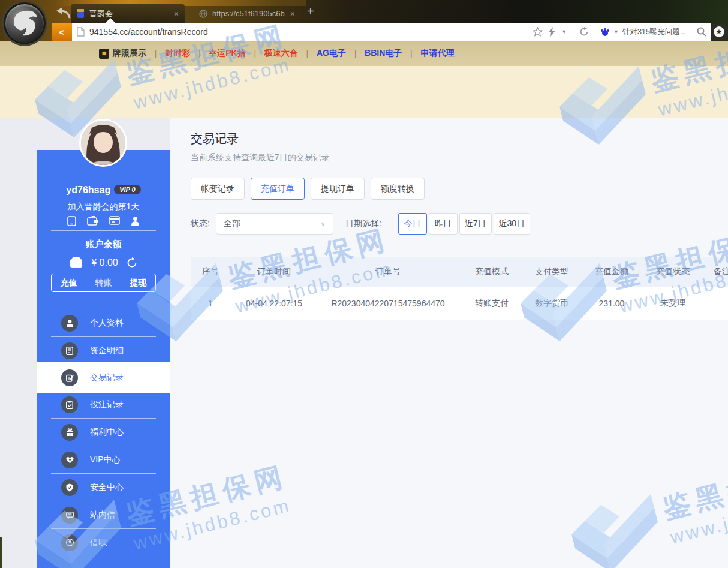 The image size is (728, 568). I want to click on sidebar-menu: 个人资料 资金明细 交易记录 投注记录 福利中心, so click(103, 433).